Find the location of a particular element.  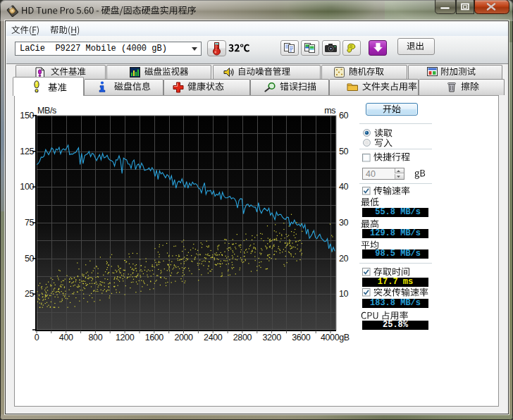

svg-text: 2800 is located at coordinates (242, 338).